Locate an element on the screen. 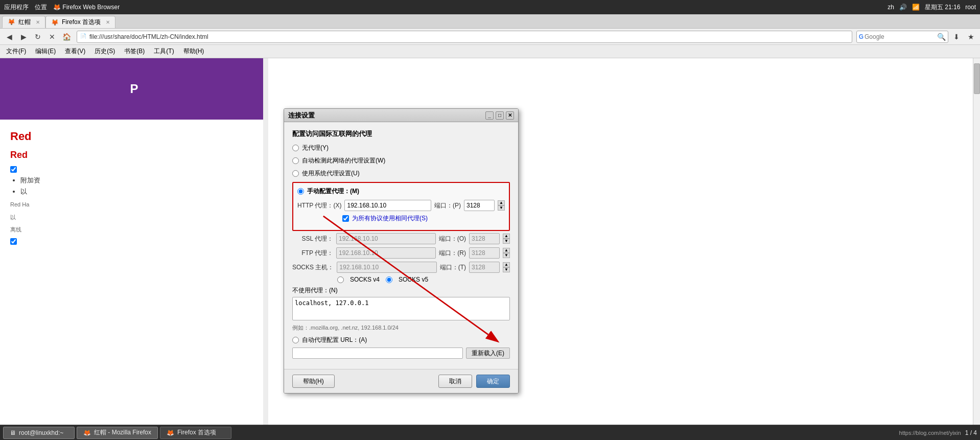  ssl-port-up: ▲ is located at coordinates (506, 236).